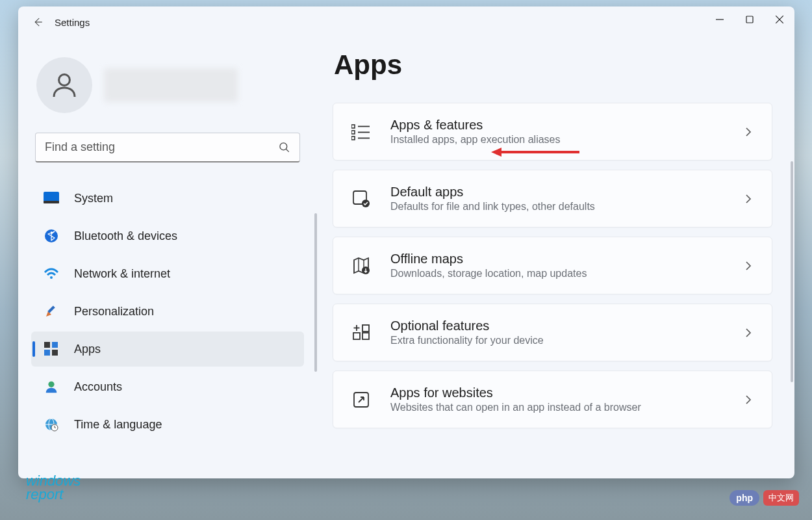 The width and height of the screenshot is (812, 520). What do you see at coordinates (87, 350) in the screenshot?
I see `sidebar-item-label: Apps` at bounding box center [87, 350].